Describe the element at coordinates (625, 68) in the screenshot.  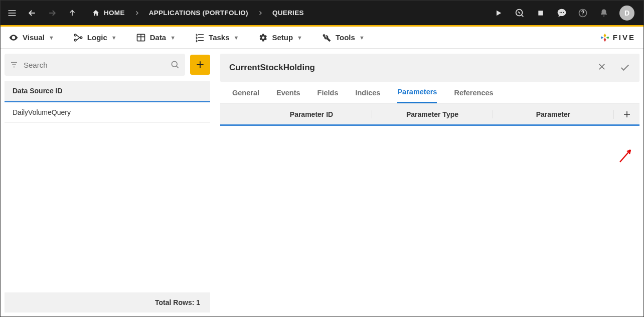
I see `confirm-icon` at that location.